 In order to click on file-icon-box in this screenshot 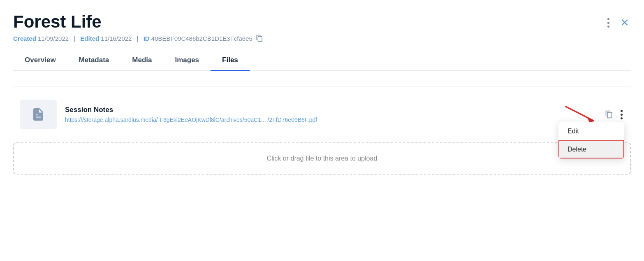, I will do `click(38, 114)`.